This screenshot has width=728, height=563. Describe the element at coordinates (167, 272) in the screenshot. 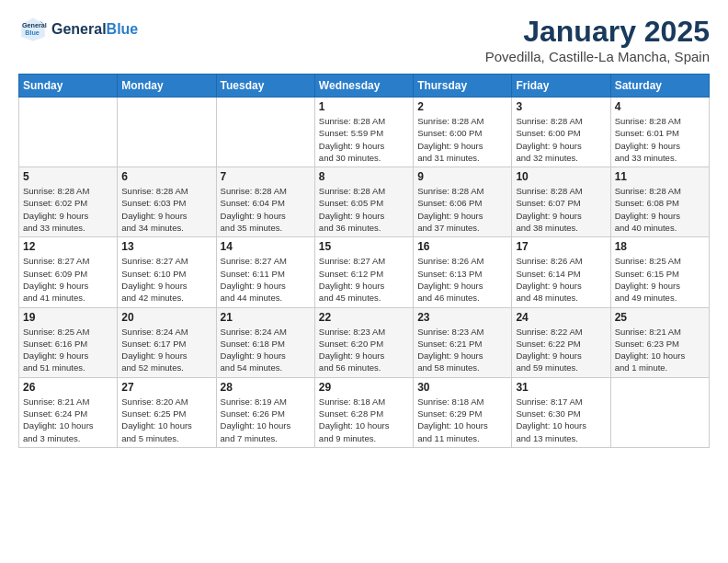

I see `calendar-cell: 13Sunrise: 8:27 AM Sunset: 6:10 PM Dayli…` at that location.